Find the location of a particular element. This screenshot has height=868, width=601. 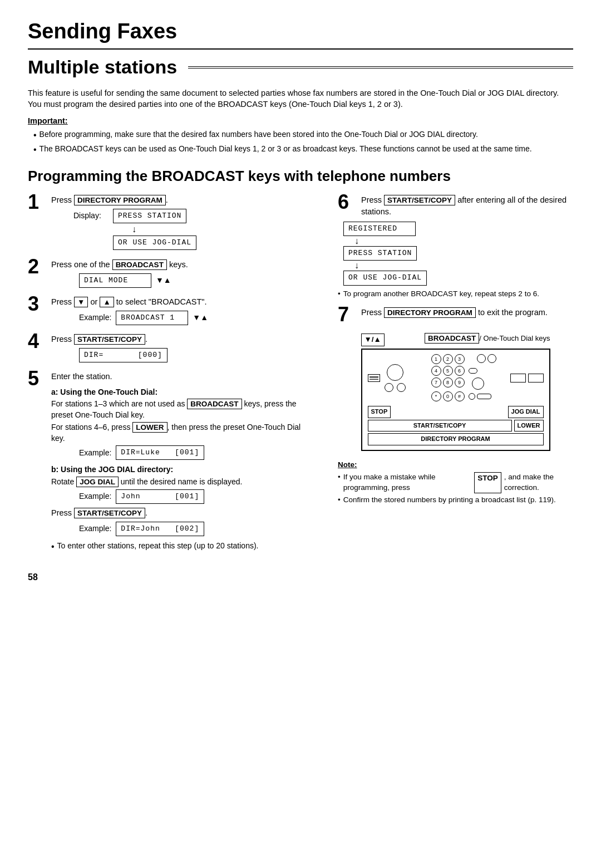

step-6: 6 Press START/SET/COPY after entering al… is located at coordinates (455, 247).